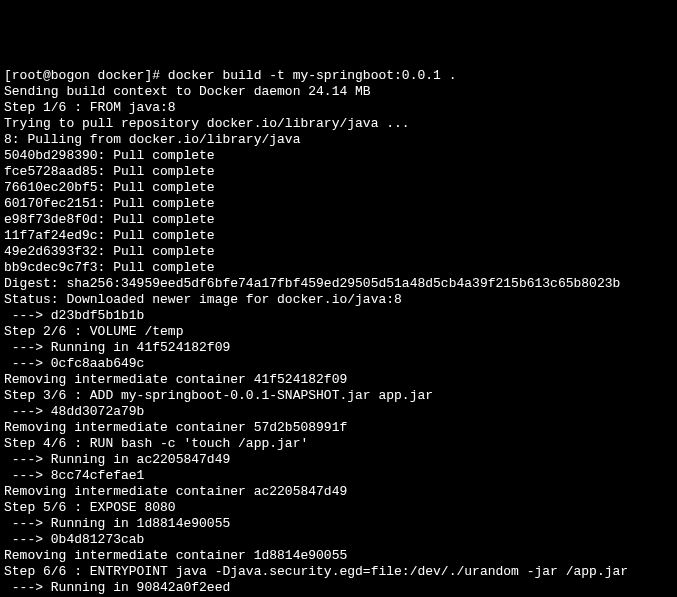  What do you see at coordinates (338, 108) in the screenshot?
I see `terminal-line: Step 1/6 : FROM java:8` at bounding box center [338, 108].